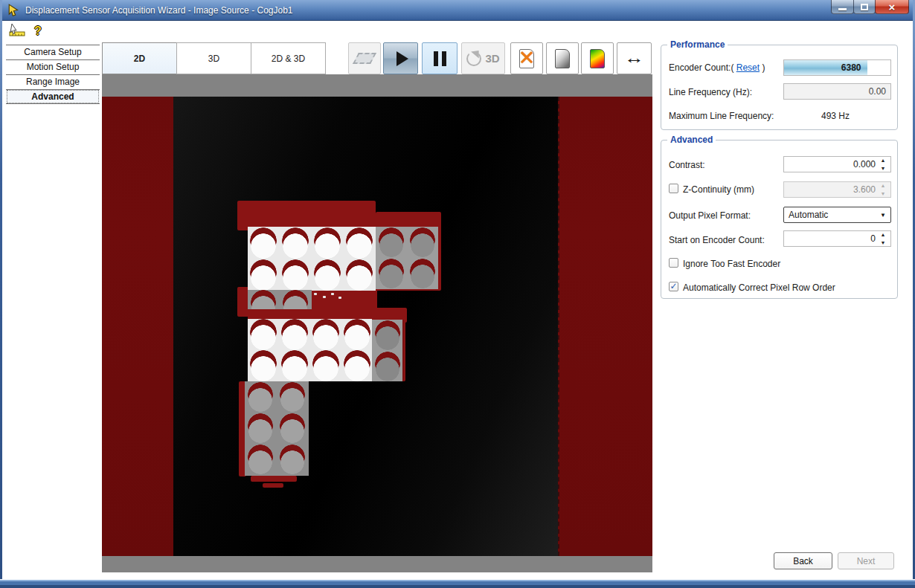 The image size is (915, 588). Describe the element at coordinates (458, 584) in the screenshot. I see `window-frame-bottom` at that location.